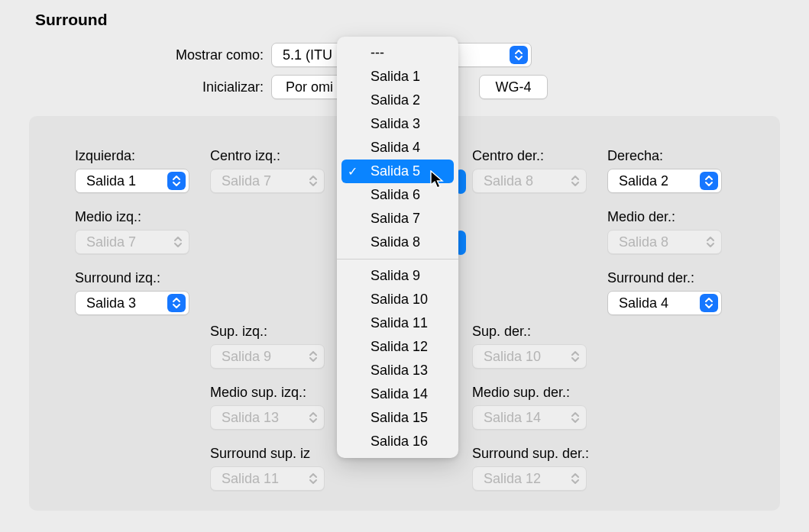  Describe the element at coordinates (397, 53) in the screenshot. I see `menu-item: ---` at that location.